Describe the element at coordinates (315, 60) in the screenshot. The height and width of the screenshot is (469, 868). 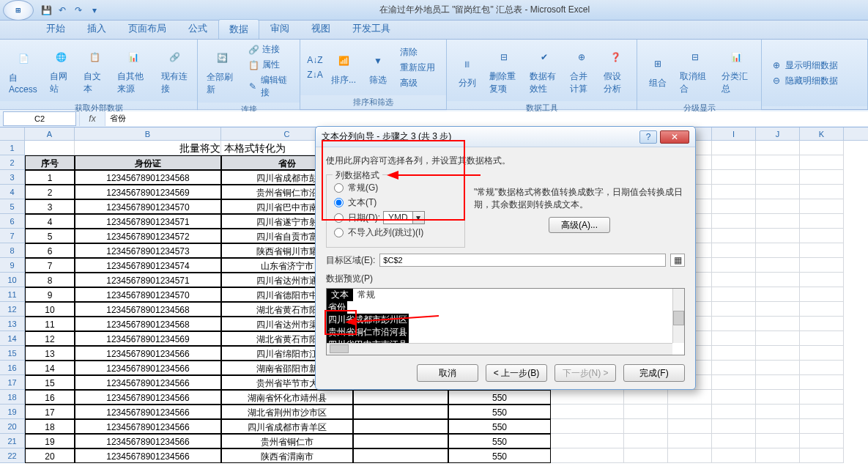
I see `sort-asc-button: A↓Z` at that location.